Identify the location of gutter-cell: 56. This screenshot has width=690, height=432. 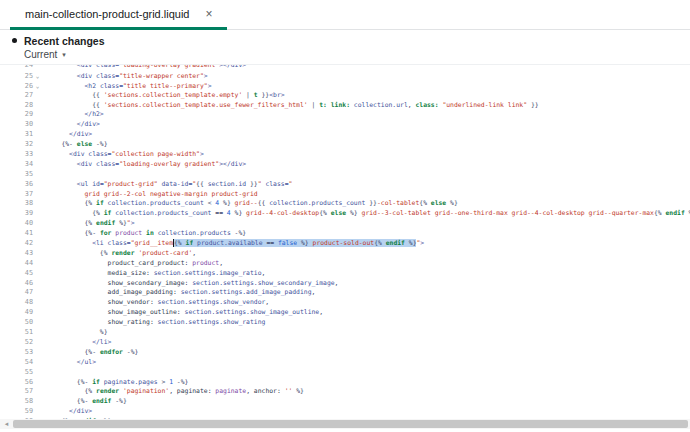
(21, 383).